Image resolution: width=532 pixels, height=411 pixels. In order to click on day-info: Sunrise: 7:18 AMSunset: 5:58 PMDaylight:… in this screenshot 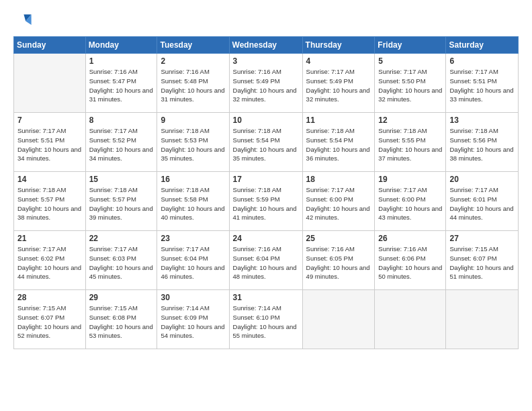, I will do `click(193, 204)`.